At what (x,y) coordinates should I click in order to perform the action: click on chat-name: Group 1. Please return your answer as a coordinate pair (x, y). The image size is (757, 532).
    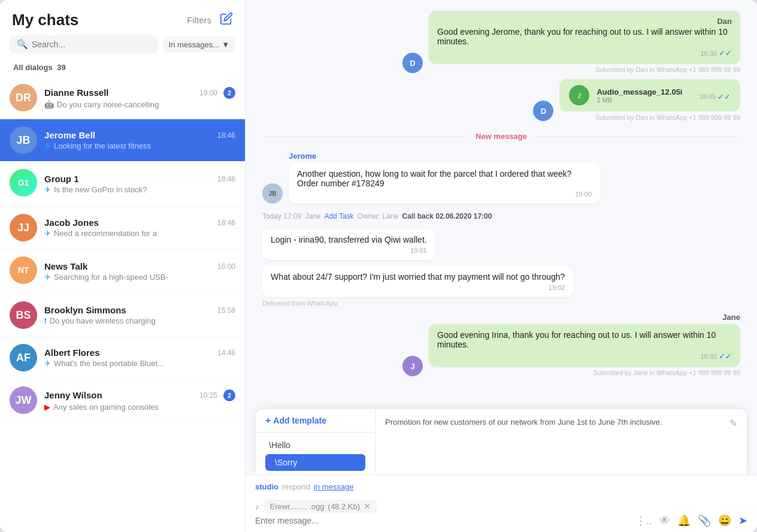
    Looking at the image, I should click on (62, 179).